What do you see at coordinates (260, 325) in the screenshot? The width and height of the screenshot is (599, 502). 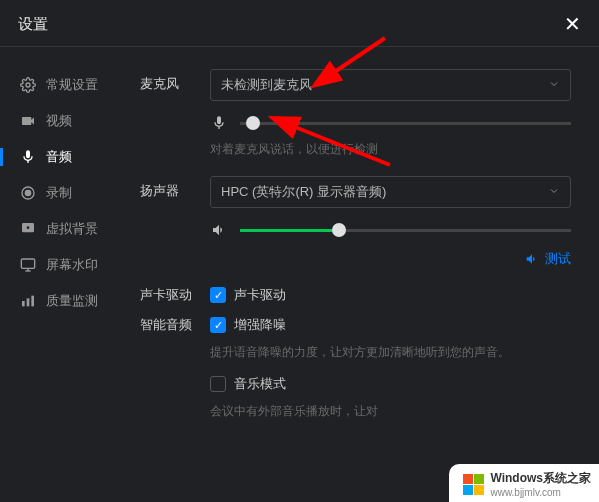 I see `noise-checkbox-label: 增强降噪` at bounding box center [260, 325].